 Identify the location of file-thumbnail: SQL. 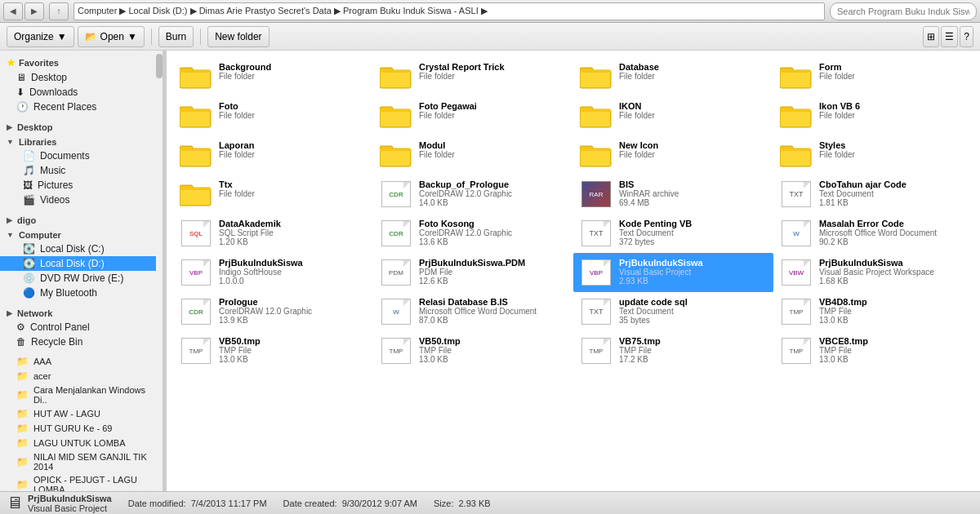
(196, 233).